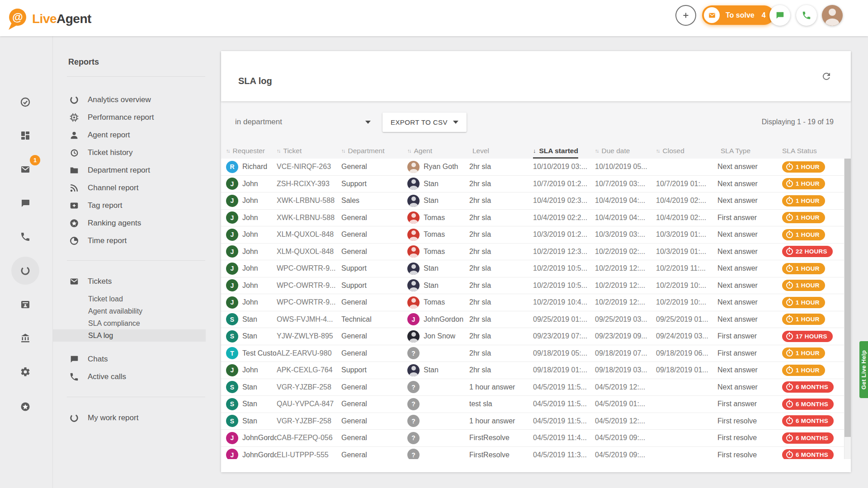 This screenshot has height=488, width=868. I want to click on rail-item-settings, so click(25, 372).